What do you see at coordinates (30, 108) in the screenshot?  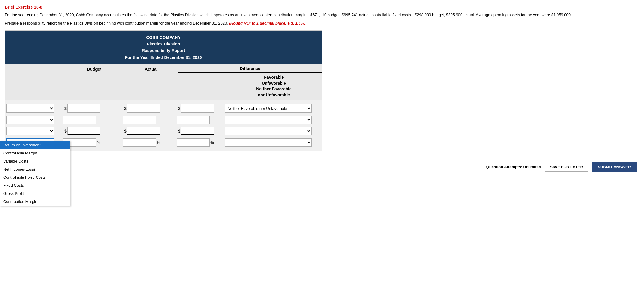 I see `row1-label-select: Return on Investment Controllable Margin…` at bounding box center [30, 108].